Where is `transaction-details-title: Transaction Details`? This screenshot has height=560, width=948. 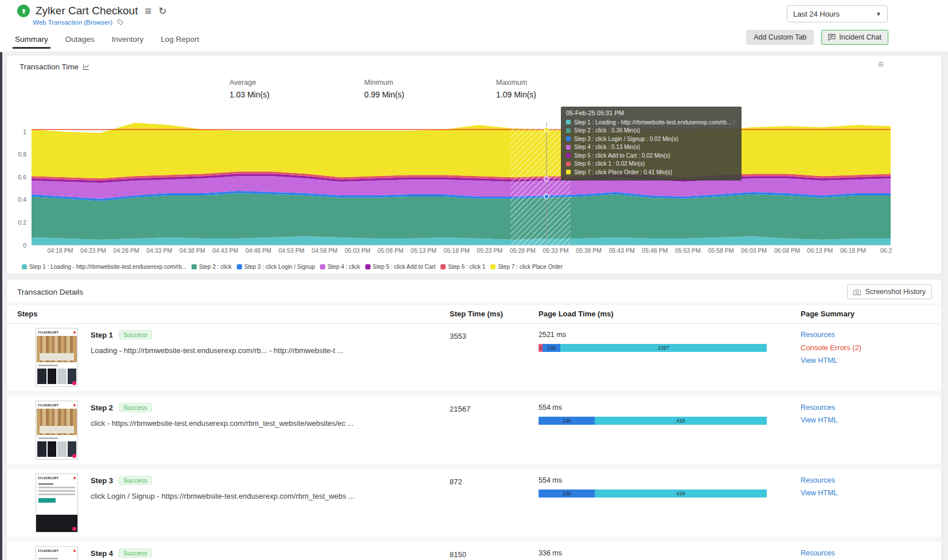
transaction-details-title: Transaction Details is located at coordinates (50, 292).